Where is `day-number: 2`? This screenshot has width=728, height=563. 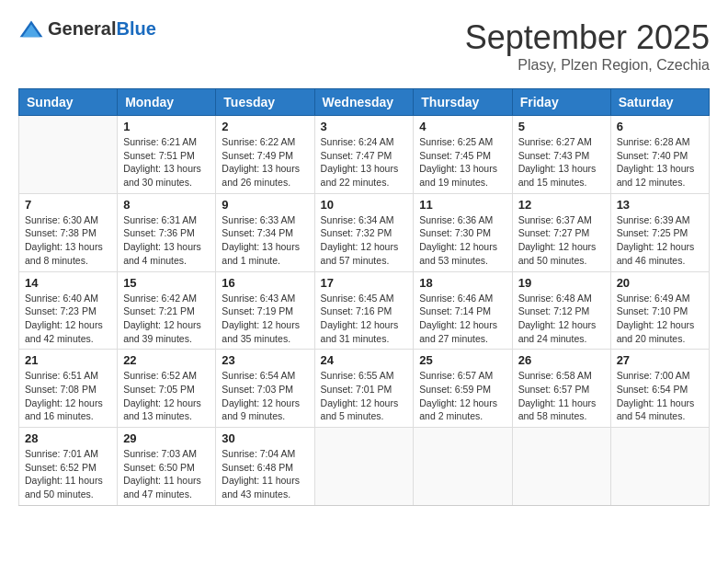
day-number: 2 is located at coordinates (265, 127).